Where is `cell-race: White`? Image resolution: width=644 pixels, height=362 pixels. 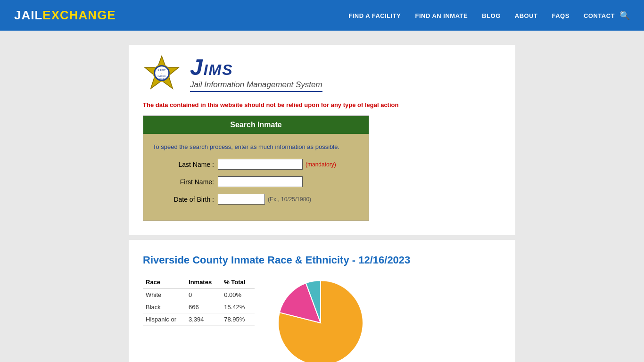 cell-race: White is located at coordinates (164, 295).